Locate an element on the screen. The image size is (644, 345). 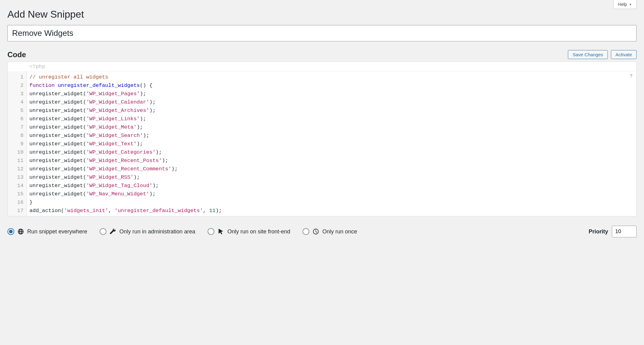
code-line: unregister_widget('WP_Widget_Recent_Post… is located at coordinates (332, 161).